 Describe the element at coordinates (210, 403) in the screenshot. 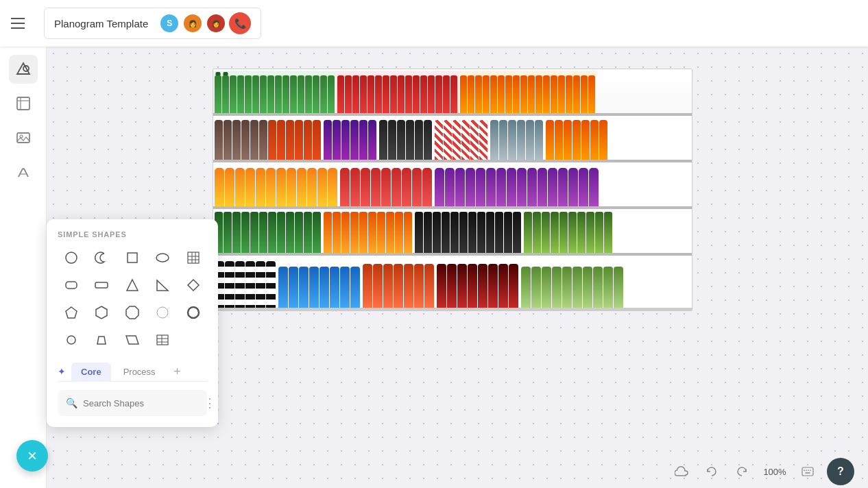

I see `more-options-icon: ⋮` at that location.